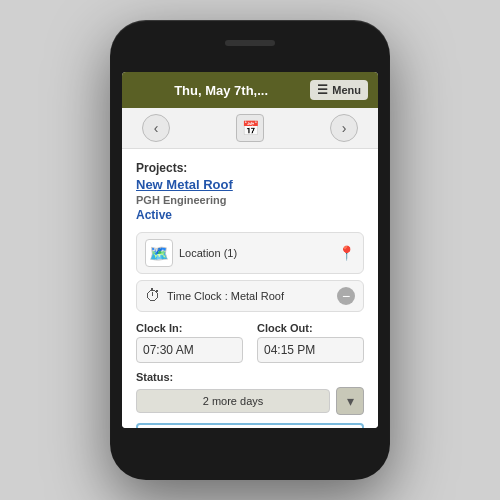  I want to click on status-row: 2 more days ▾, so click(250, 401).